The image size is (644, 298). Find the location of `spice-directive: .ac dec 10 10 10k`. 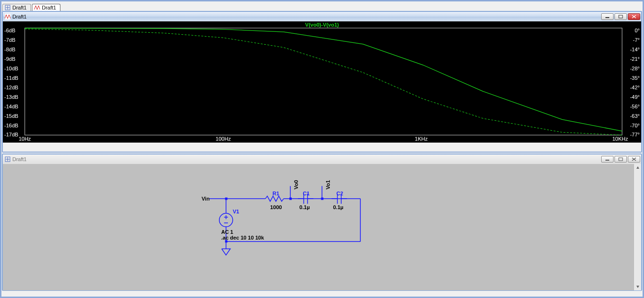

spice-directive: .ac dec 10 10 10k is located at coordinates (243, 238).